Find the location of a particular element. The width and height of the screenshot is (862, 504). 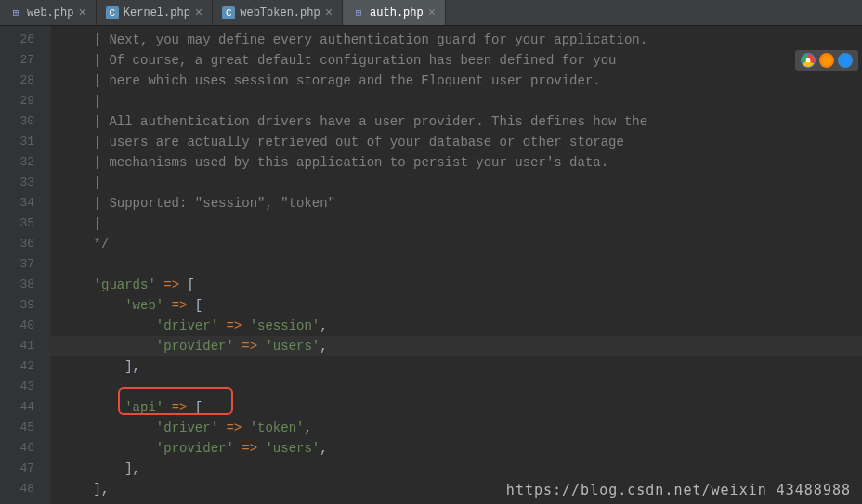

gutter: 26 27 28 29 30 31 32 33 34 35 36 37 38 3… is located at coordinates (26, 265).